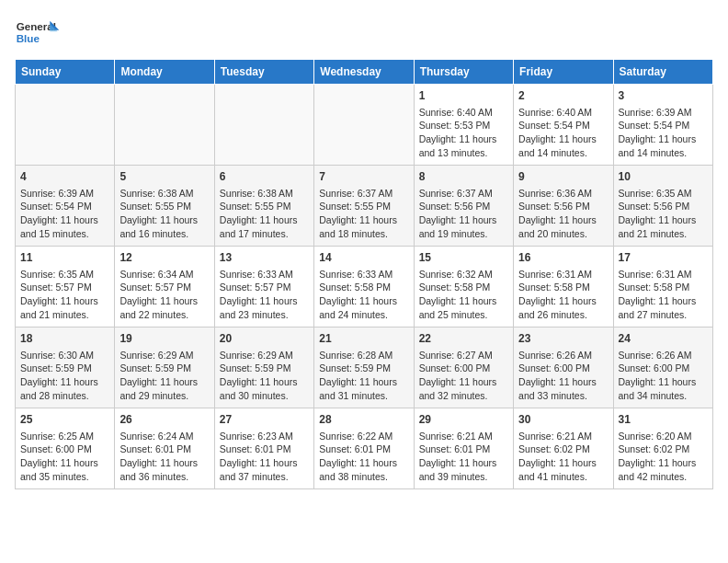 This screenshot has height=563, width=728. I want to click on day-info: Sunrise: 6:39 AM, so click(64, 193).